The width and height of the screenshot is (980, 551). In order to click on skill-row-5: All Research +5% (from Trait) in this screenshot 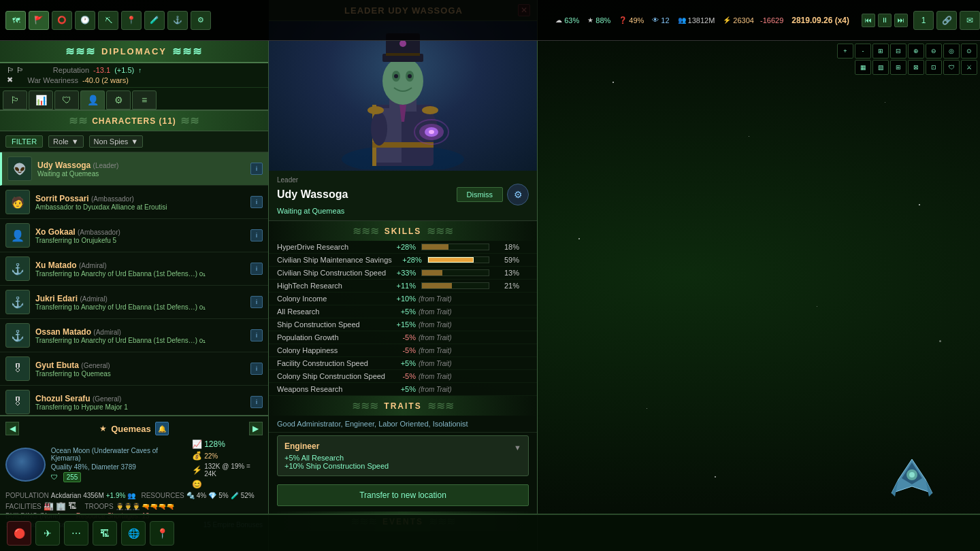, I will do `click(403, 312)`.